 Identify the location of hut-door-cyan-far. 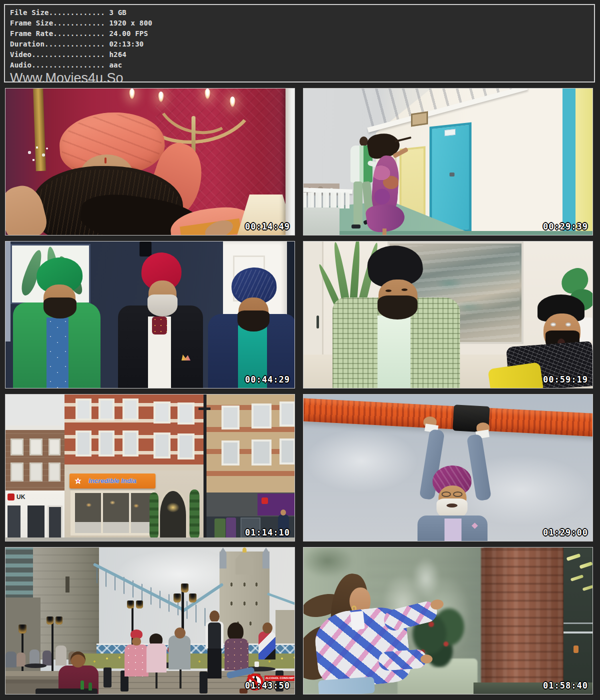
(569, 162).